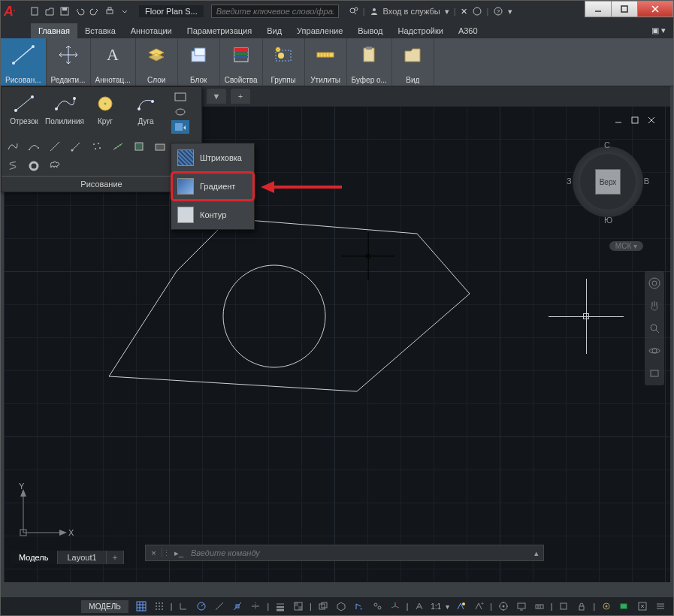 This screenshot has width=674, height=616. I want to click on tool-arc: Дуга, so click(146, 112).